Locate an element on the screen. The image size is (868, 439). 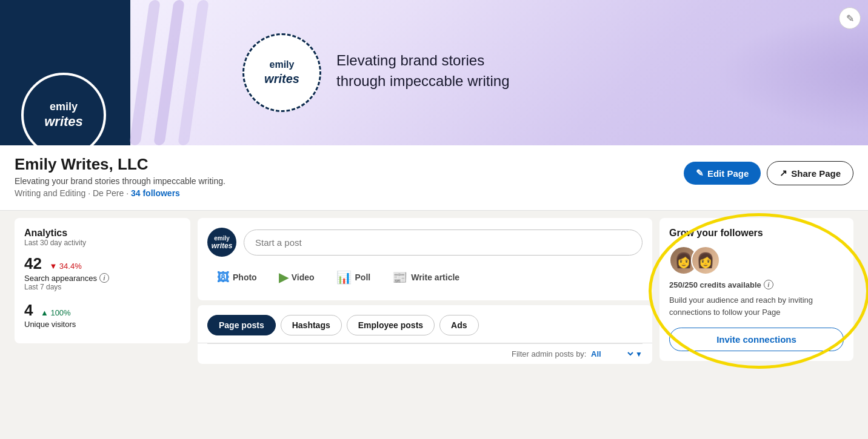
center-logo-line2: writes is located at coordinates (282, 79).